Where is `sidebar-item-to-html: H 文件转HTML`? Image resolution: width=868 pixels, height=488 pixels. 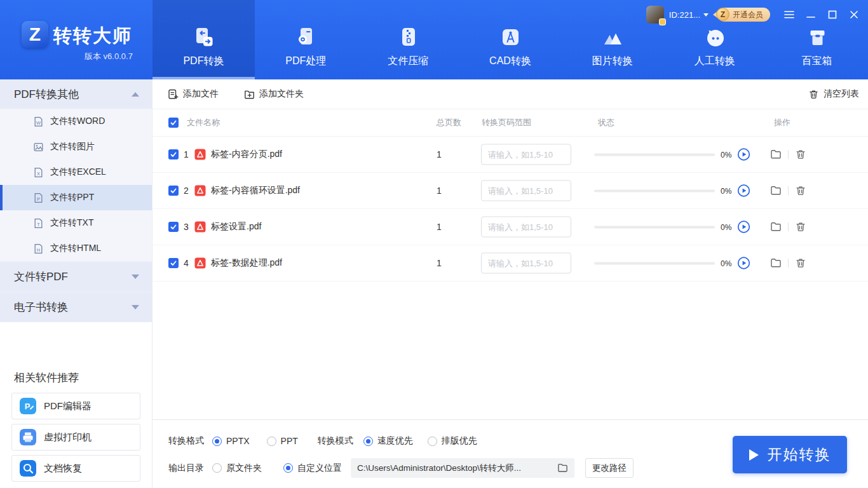 sidebar-item-to-html: H 文件转HTML is located at coordinates (76, 248).